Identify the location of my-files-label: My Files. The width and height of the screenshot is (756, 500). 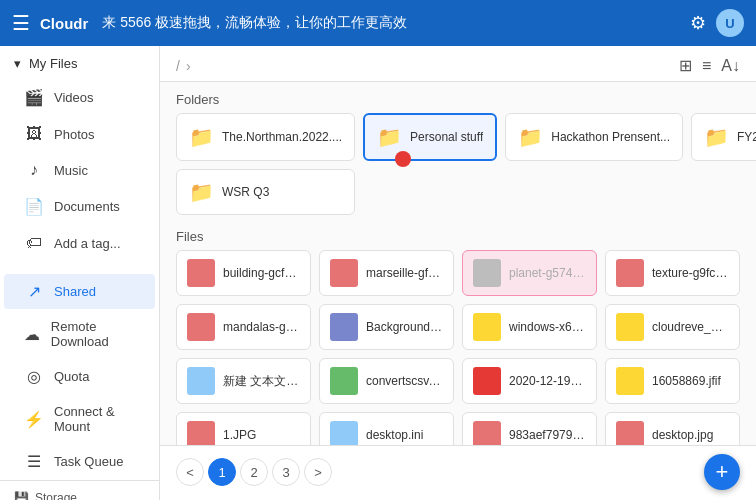
(53, 64).